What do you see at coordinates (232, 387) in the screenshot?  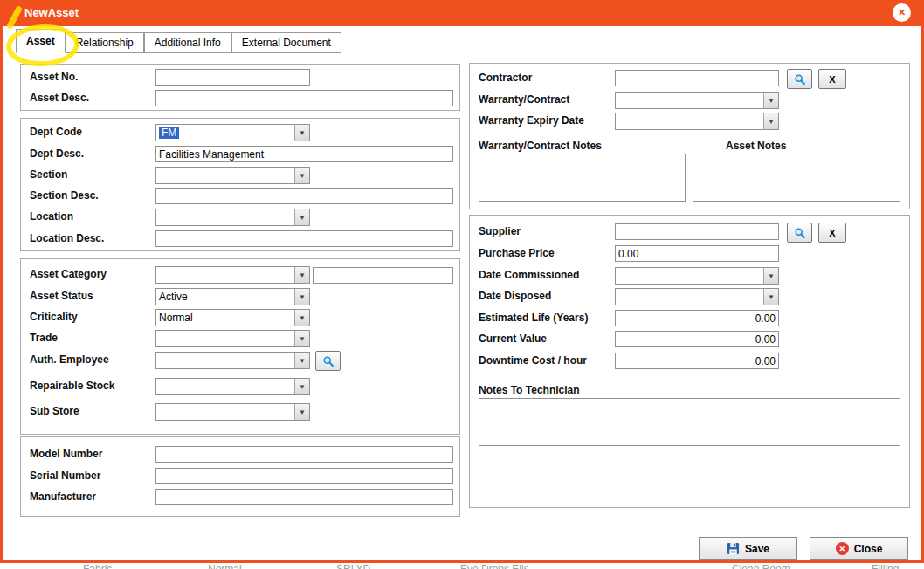 I see `repairable-stock-select: ▼` at bounding box center [232, 387].